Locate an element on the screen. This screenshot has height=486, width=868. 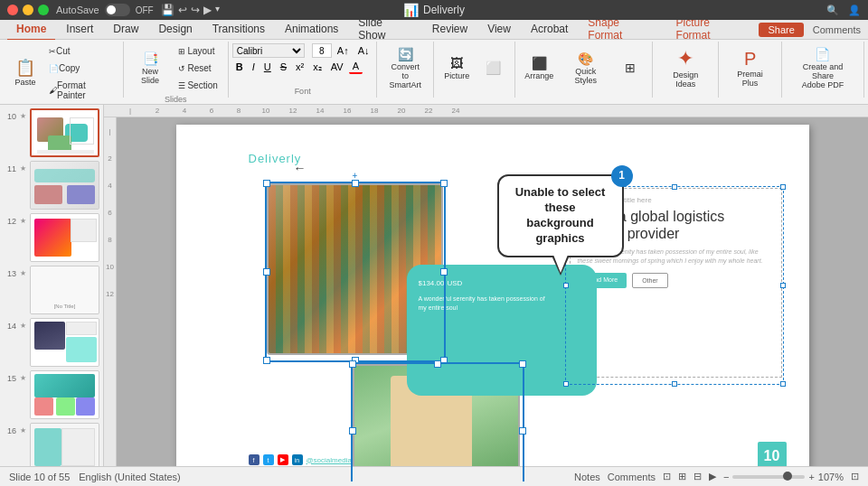
handle2-tl is located at coordinates (353, 364).